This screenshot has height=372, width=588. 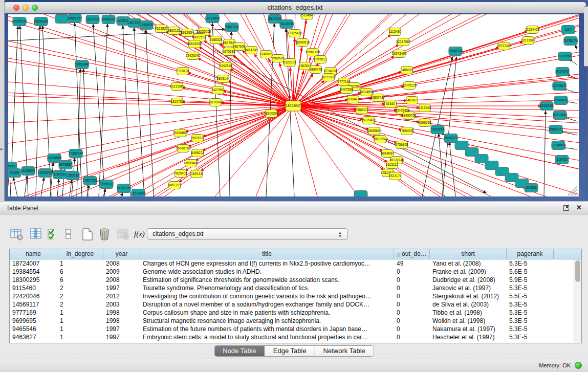 What do you see at coordinates (106, 184) in the screenshot?
I see `svg-text: 19958107` at bounding box center [106, 184].